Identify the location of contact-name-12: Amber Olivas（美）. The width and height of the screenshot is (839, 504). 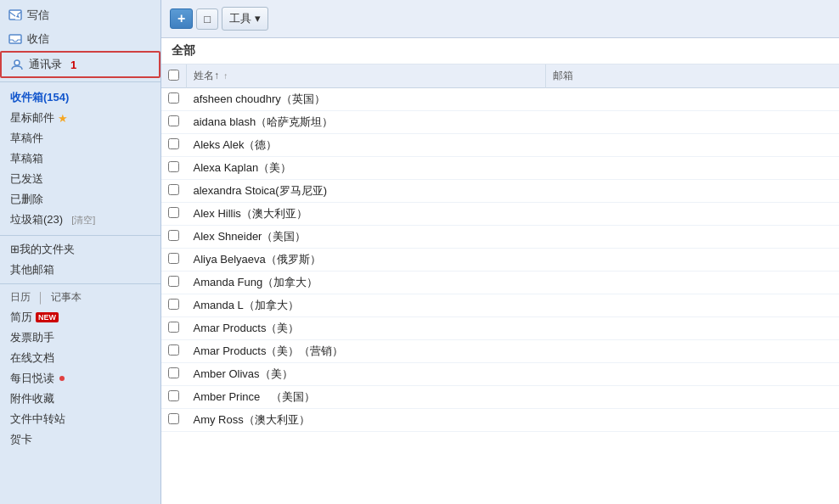
(367, 375).